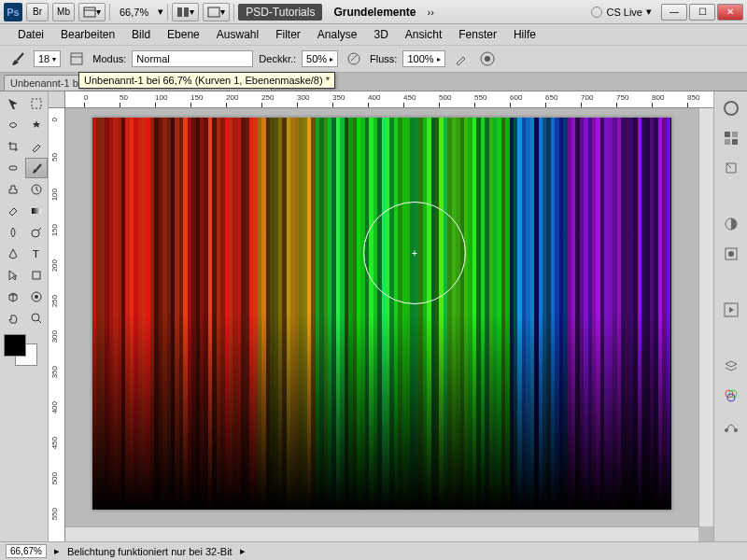 Image resolution: width=747 pixels, height=560 pixels. What do you see at coordinates (185, 12) in the screenshot?
I see `arrange-button: ▾` at bounding box center [185, 12].